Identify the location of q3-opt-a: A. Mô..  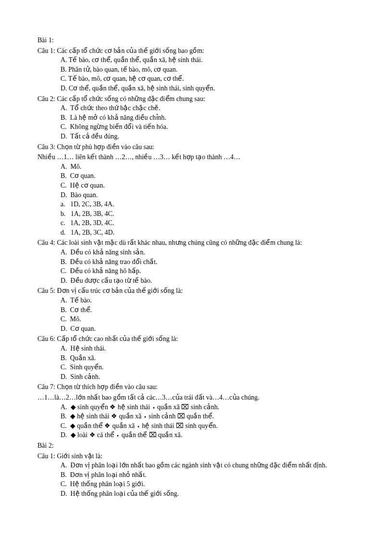
(196, 167).